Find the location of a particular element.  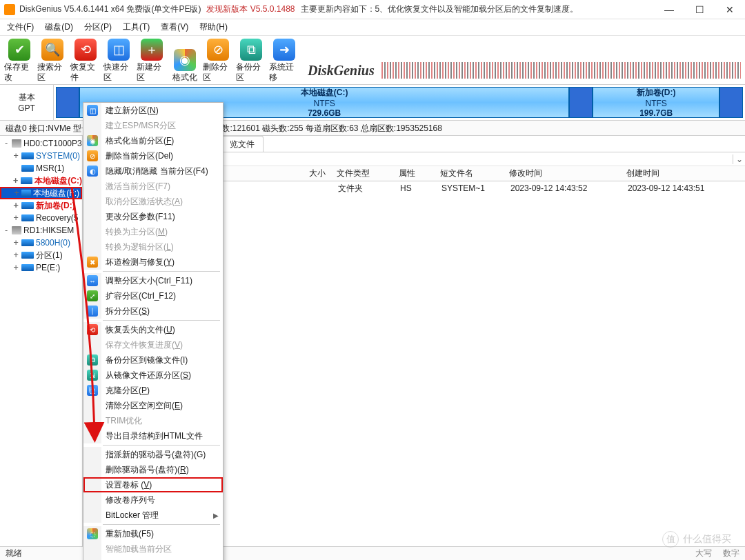

ctx-item: 导出目录结构到HTML文件 is located at coordinates (153, 436).